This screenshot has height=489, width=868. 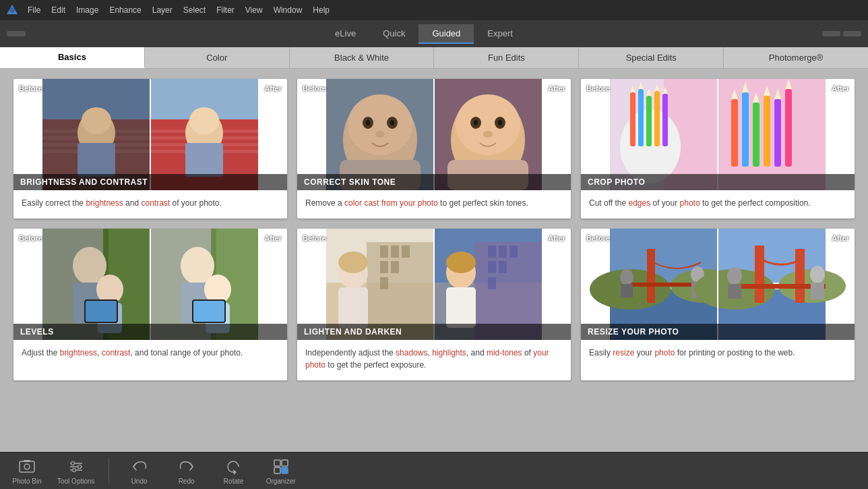 I want to click on card-lighten-darken: BeforeAfterLIGHTEN AND DARKENIndependent…, so click(x=434, y=305).